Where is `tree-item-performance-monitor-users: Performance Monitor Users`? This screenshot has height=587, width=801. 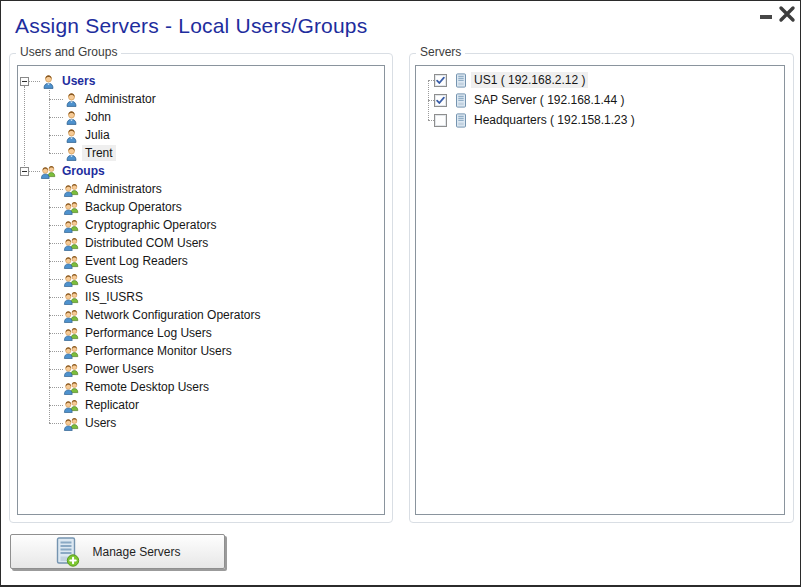
tree-item-performance-monitor-users: Performance Monitor Users is located at coordinates (201, 351).